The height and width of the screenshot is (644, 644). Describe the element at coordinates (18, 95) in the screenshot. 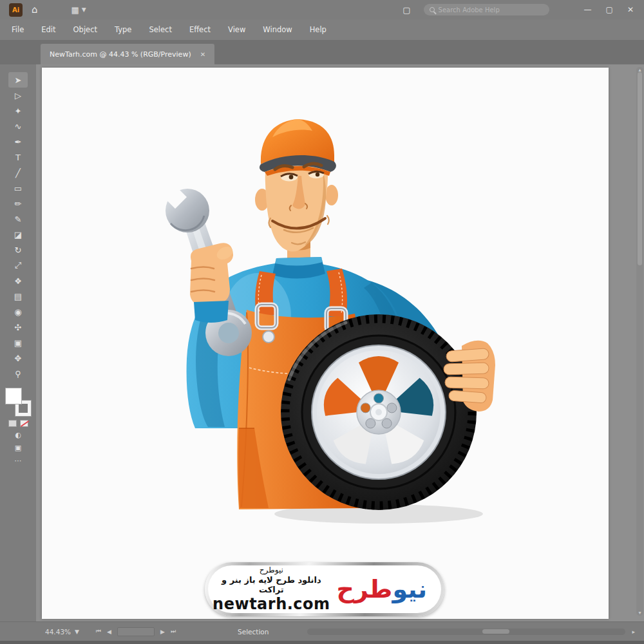

I see `direct-selection-tool: ▷` at that location.